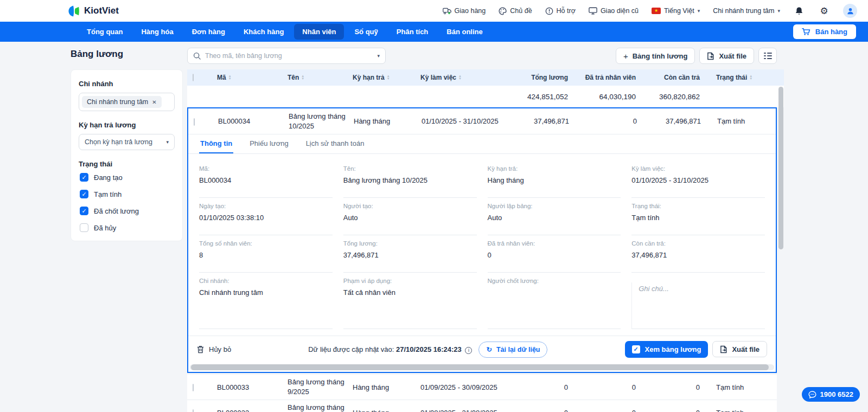  What do you see at coordinates (831, 395) in the screenshot?
I see `support-hotline-button: 1900 6522` at bounding box center [831, 395].